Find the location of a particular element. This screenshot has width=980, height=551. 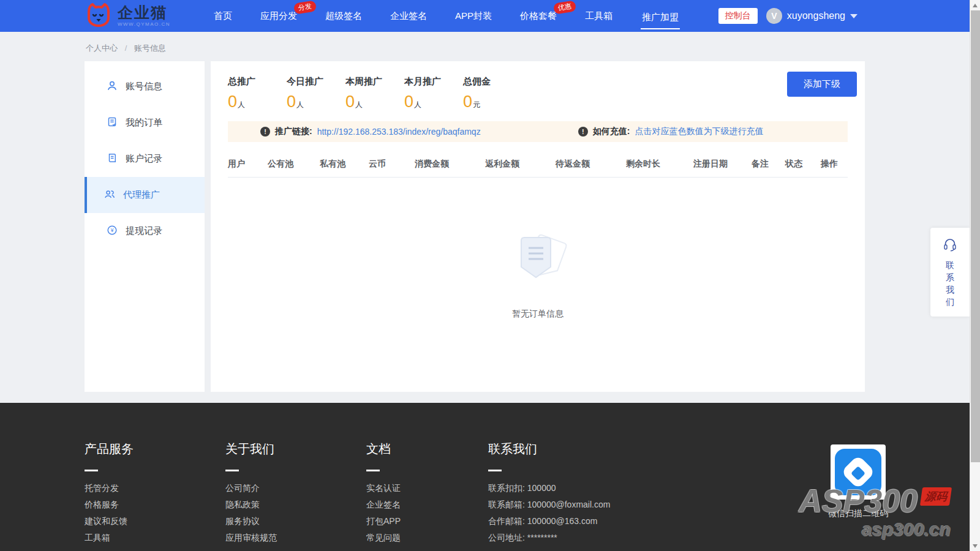

sidebar-item-withdrawal-records: ¥ 提现记录 is located at coordinates (145, 231).